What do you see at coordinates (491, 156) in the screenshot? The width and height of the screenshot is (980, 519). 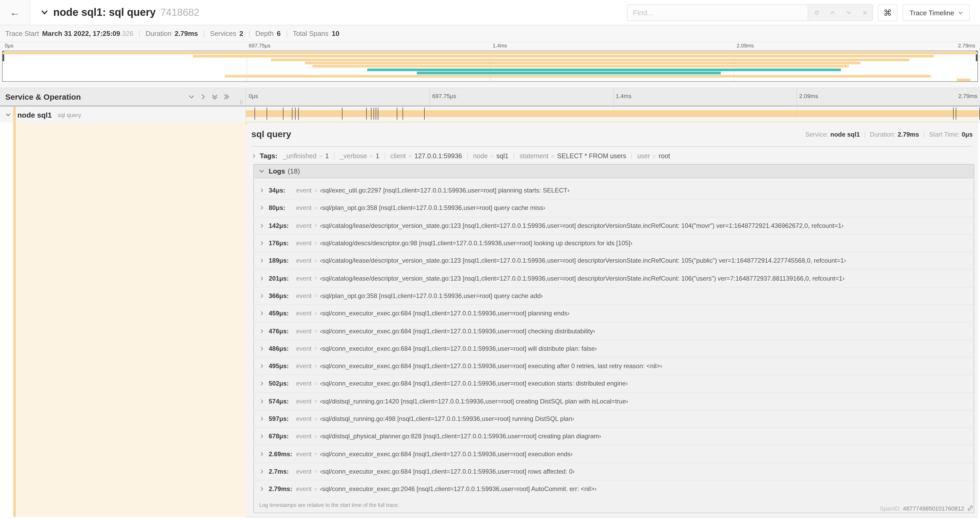 I see `tag: node = sql1` at bounding box center [491, 156].